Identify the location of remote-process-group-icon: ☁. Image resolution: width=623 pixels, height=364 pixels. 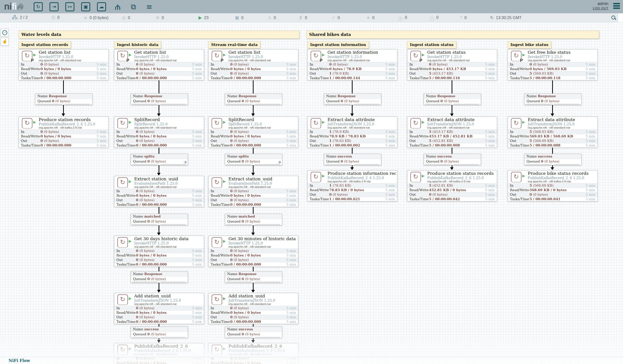
(102, 7).